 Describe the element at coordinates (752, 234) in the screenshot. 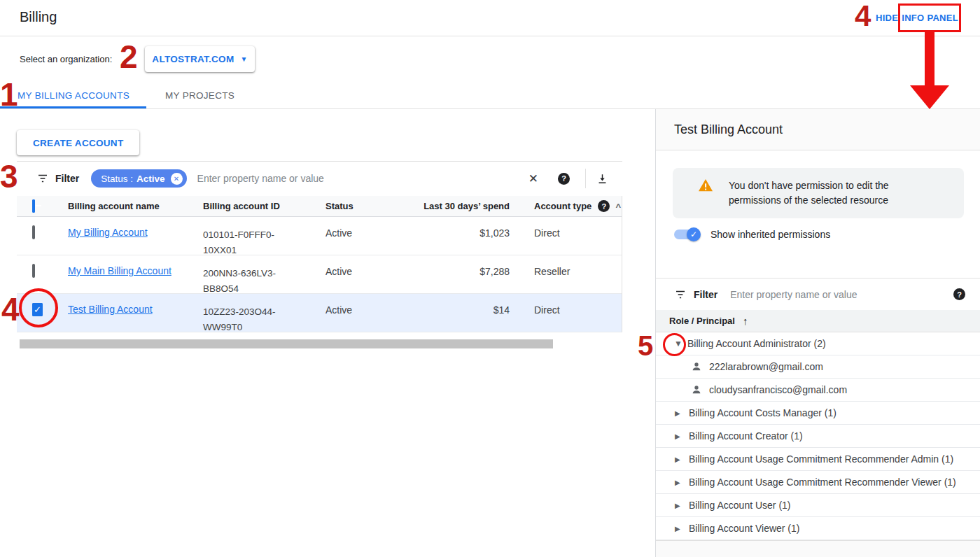

I see `inherited-permissions-row: ✓ Show inherited permissions` at that location.